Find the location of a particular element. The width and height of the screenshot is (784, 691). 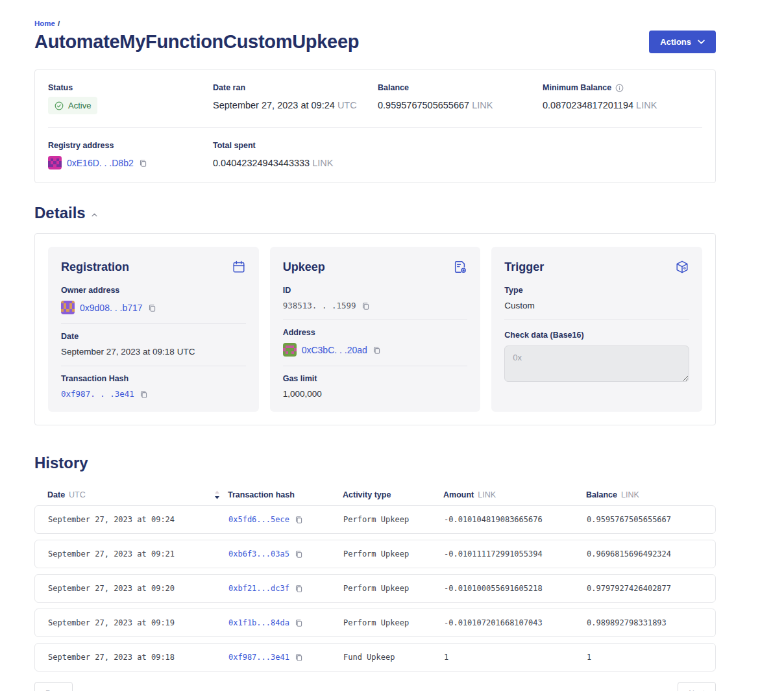

history-table-header: DateUTC Transaction hash Activity type A… is located at coordinates (375, 495).